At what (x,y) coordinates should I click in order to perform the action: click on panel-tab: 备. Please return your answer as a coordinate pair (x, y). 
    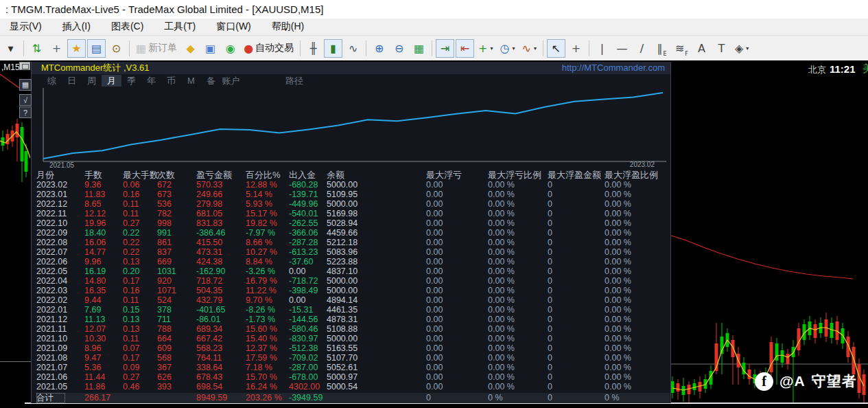
    Looking at the image, I should click on (211, 81).